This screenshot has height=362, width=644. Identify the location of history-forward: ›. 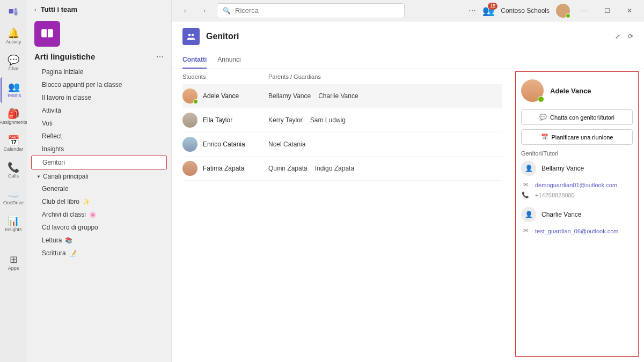
(204, 11).